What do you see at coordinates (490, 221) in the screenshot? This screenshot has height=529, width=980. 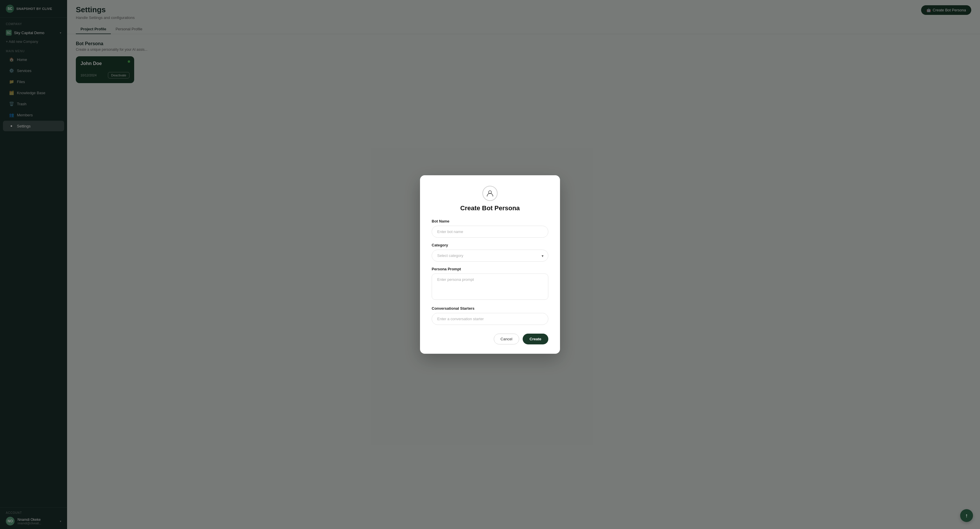 I see `bot-name-label: Bot Name` at bounding box center [490, 221].